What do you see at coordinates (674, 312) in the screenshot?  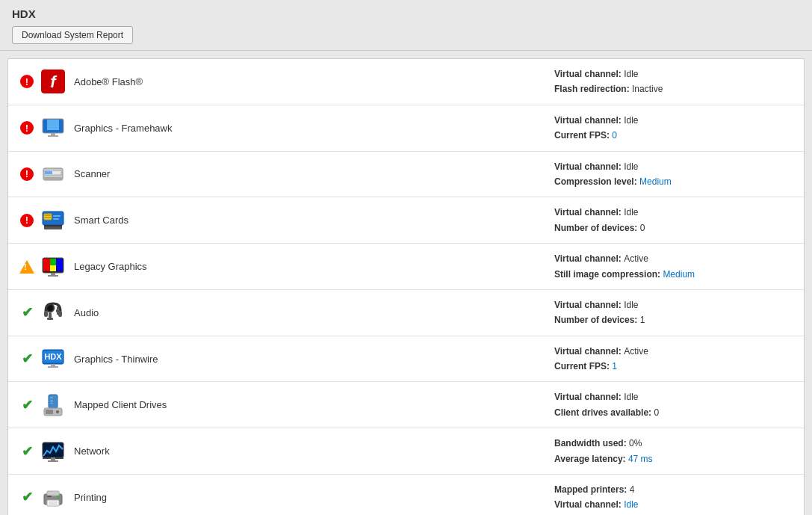 I see `row-details-audio: Virtual channel: IdleNumber of devices: …` at bounding box center [674, 312].